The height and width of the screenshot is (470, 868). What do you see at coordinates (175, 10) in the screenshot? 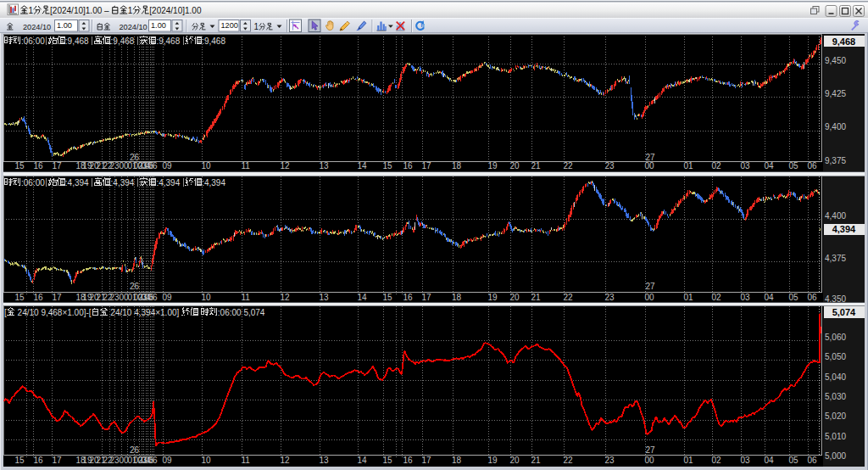
I see `svg-text: [2024/10]1.00` at bounding box center [175, 10].